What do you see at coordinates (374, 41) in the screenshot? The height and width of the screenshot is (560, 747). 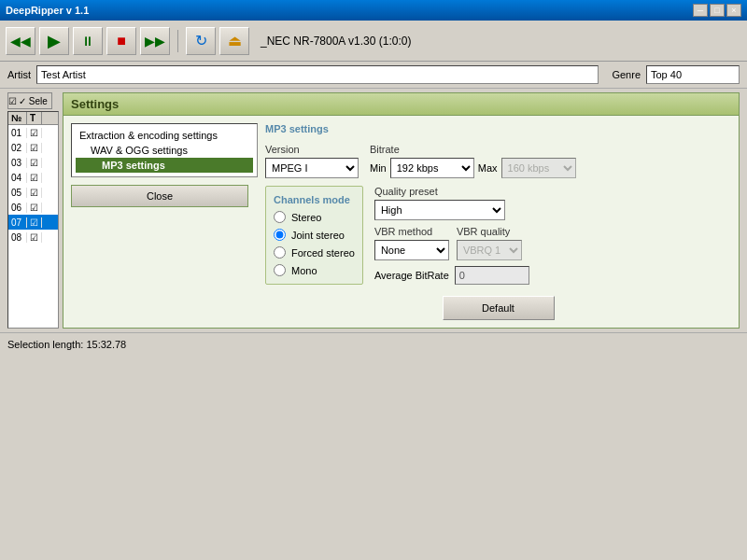 I see `toolbar: ◀◀ ▶ ⏸ ■ ▶▶ ↻ ⏏ _NEC NR-7800A v1.30 (1:0…` at bounding box center [374, 41].